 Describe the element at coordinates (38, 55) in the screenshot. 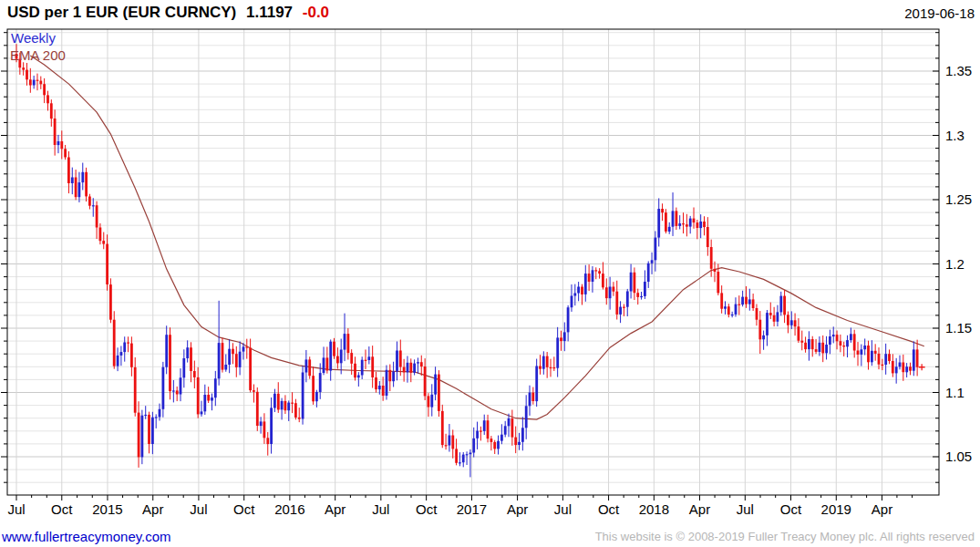

I see `ema-legend-label: EMA 200` at that location.